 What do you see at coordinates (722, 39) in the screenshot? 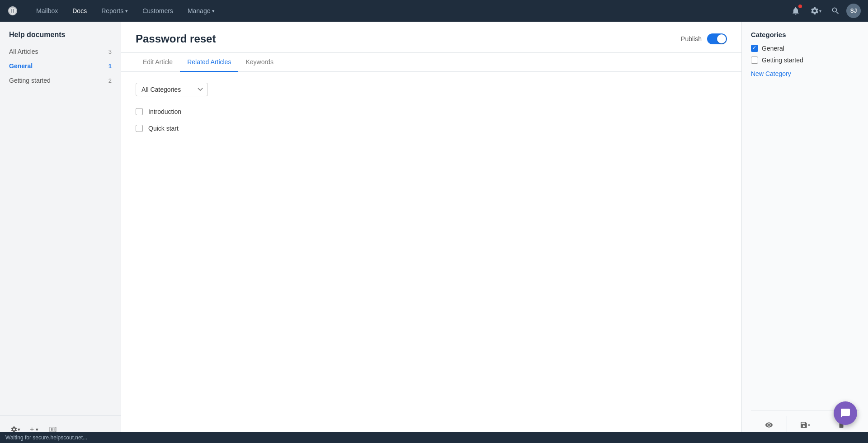
I see `toggle-knob` at bounding box center [722, 39].